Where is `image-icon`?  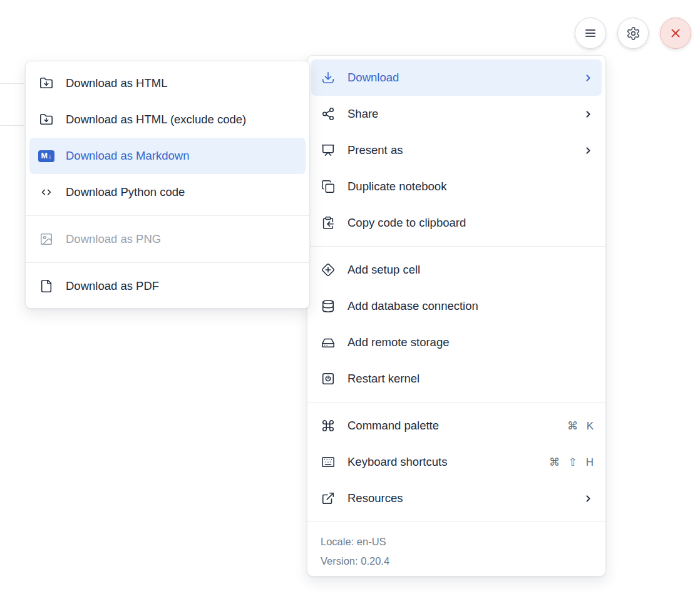
image-icon is located at coordinates (46, 239).